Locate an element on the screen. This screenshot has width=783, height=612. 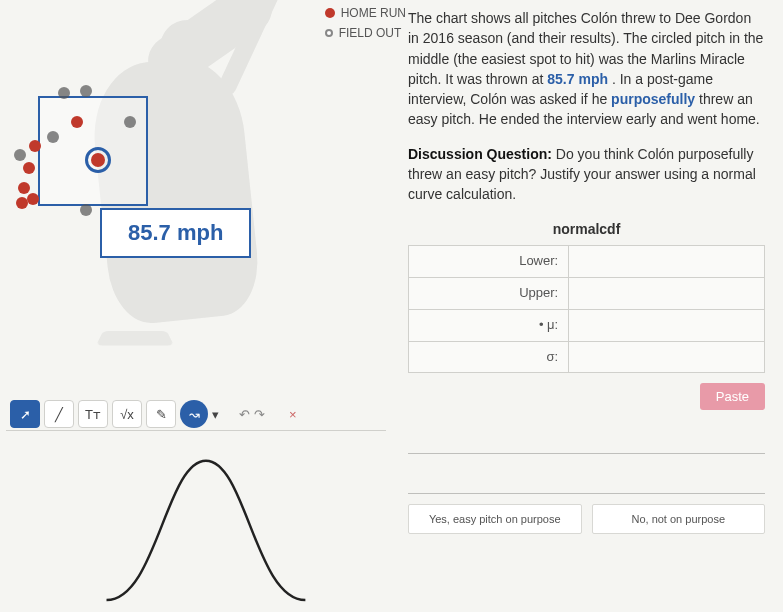
line-icon: ╱ is located at coordinates (59, 414).